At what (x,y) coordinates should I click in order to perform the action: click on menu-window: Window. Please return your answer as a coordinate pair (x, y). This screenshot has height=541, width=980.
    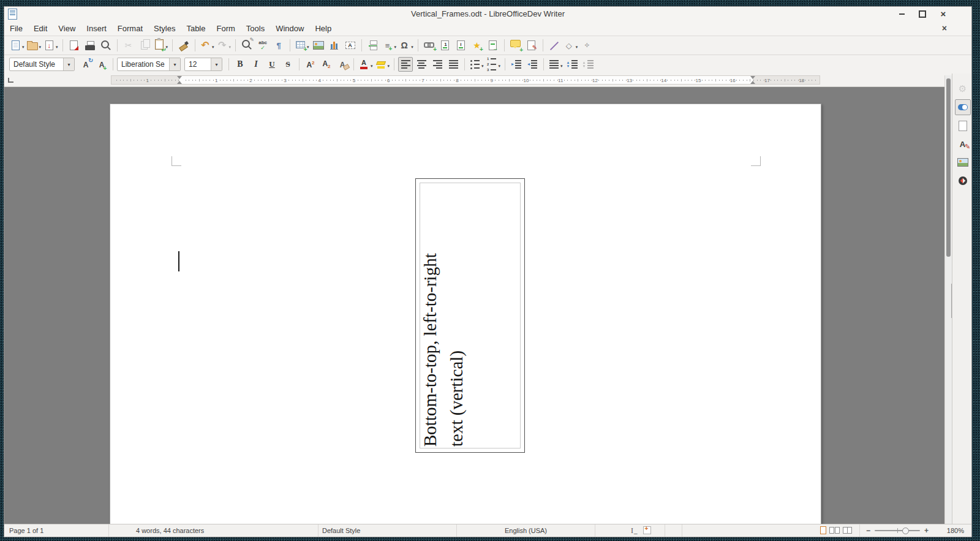
    Looking at the image, I should click on (290, 28).